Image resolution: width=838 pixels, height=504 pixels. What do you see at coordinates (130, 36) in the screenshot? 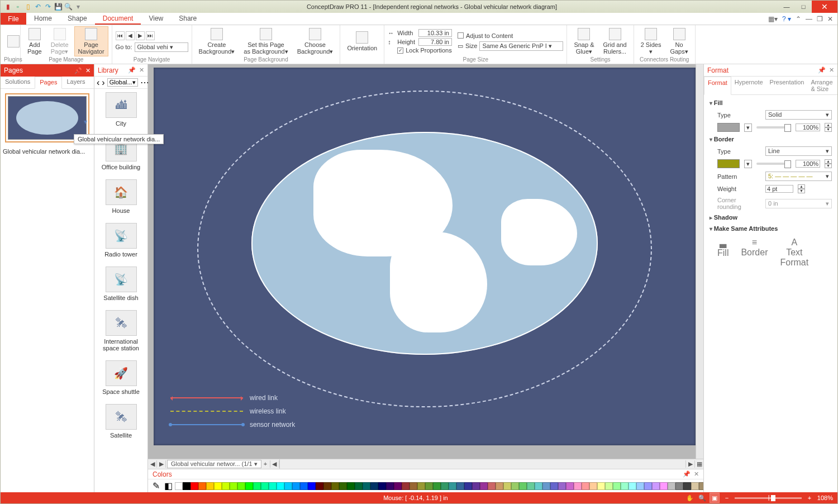
I see `nav-prev-icon: ◀` at bounding box center [130, 36].